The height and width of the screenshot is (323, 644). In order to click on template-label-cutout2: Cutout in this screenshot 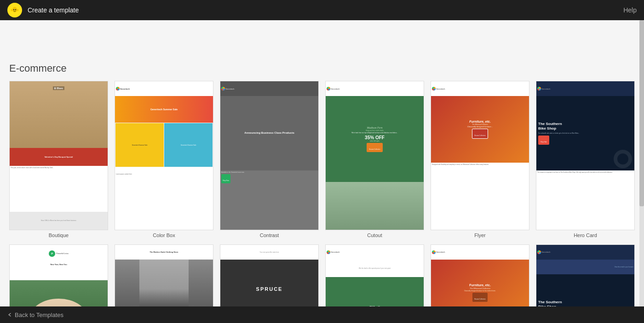, I will do `click(374, 235)`.